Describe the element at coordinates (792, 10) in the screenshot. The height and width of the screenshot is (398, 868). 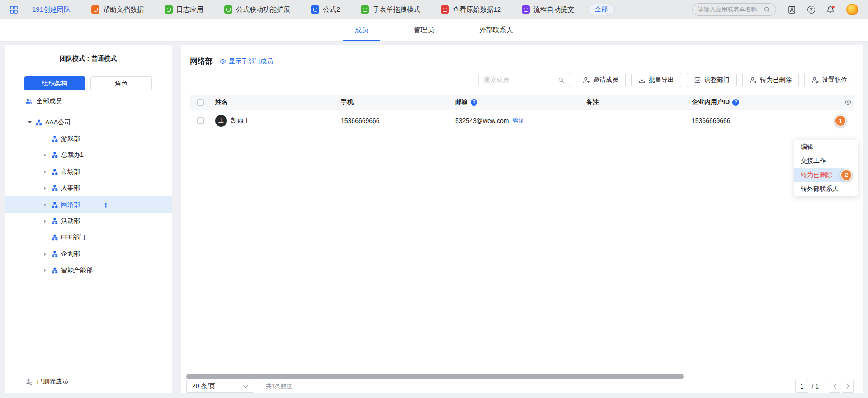
I see `contacts-book-icon` at that location.